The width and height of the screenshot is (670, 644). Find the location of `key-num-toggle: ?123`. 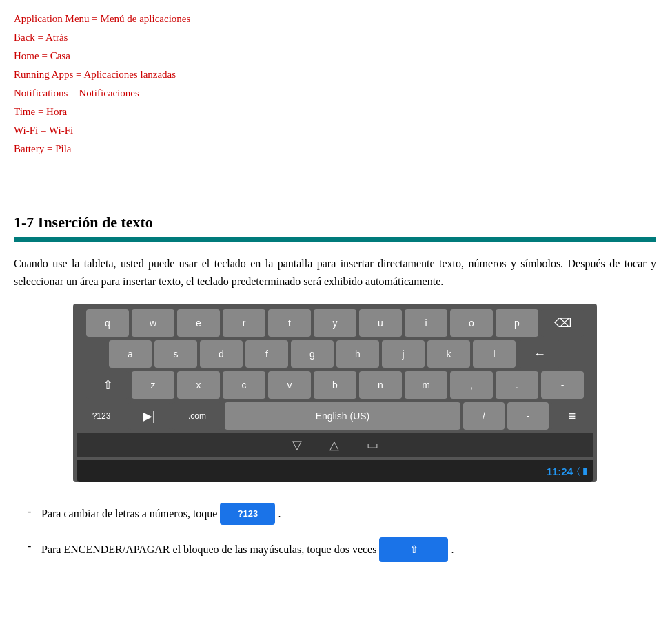

key-num-toggle: ?123 is located at coordinates (101, 416).